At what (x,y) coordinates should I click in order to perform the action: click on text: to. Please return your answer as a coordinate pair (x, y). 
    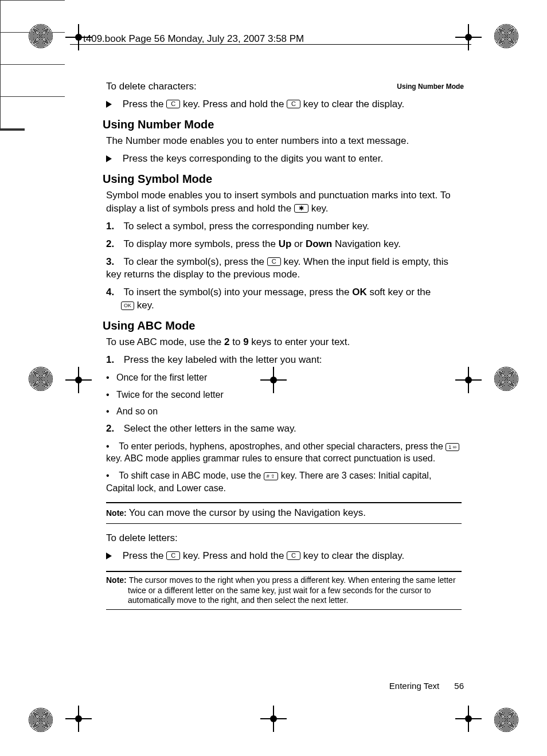
    Looking at the image, I should click on (237, 342).